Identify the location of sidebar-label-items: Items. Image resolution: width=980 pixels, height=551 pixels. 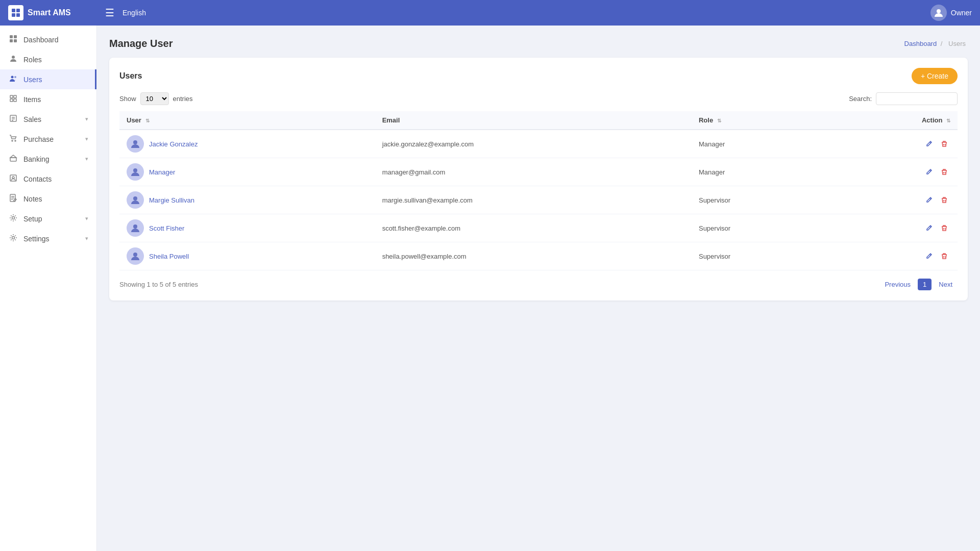
(32, 99).